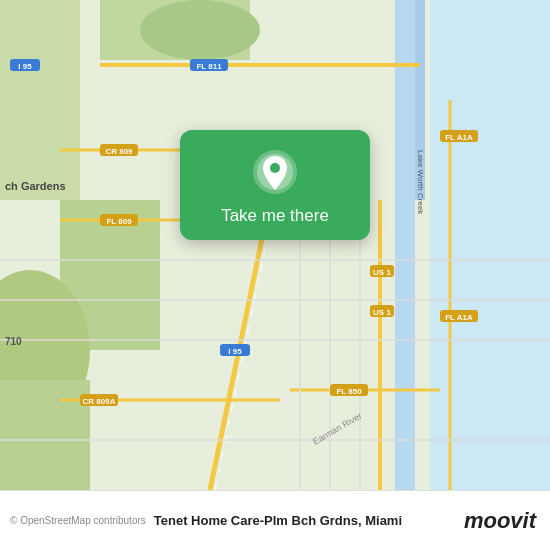 The height and width of the screenshot is (550, 550). Describe the element at coordinates (36, 186) in the screenshot. I see `svg-text: ch Gardens` at that location.